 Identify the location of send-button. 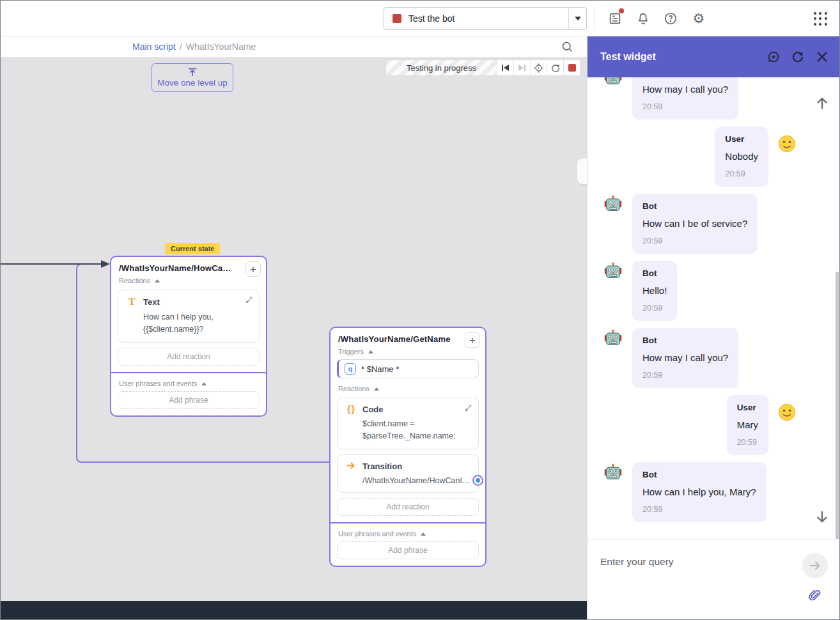
(815, 566).